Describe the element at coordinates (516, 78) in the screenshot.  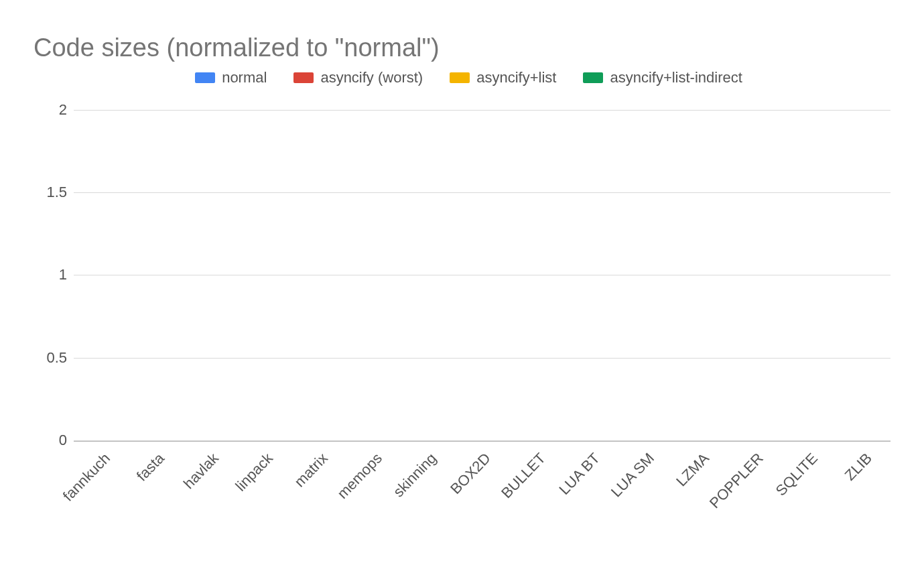
I see `legend-label: asyncify+list` at that location.